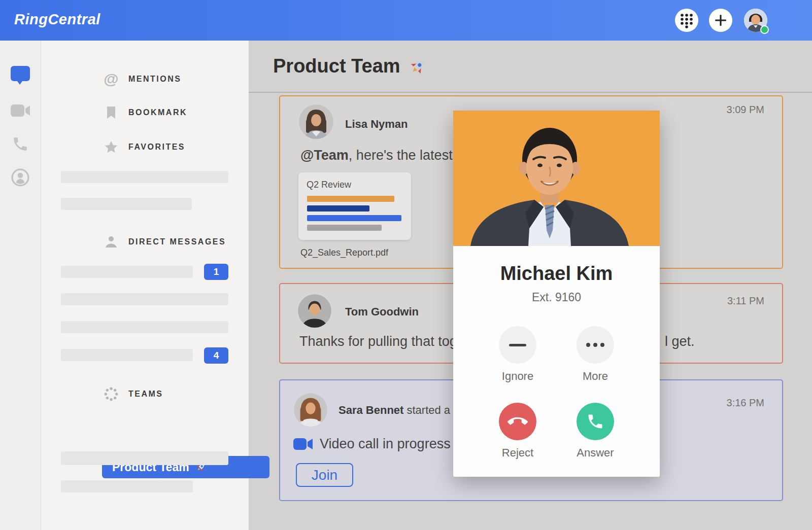 The image size is (812, 530). Describe the element at coordinates (518, 421) in the screenshot. I see `phone-down-icon` at that location.